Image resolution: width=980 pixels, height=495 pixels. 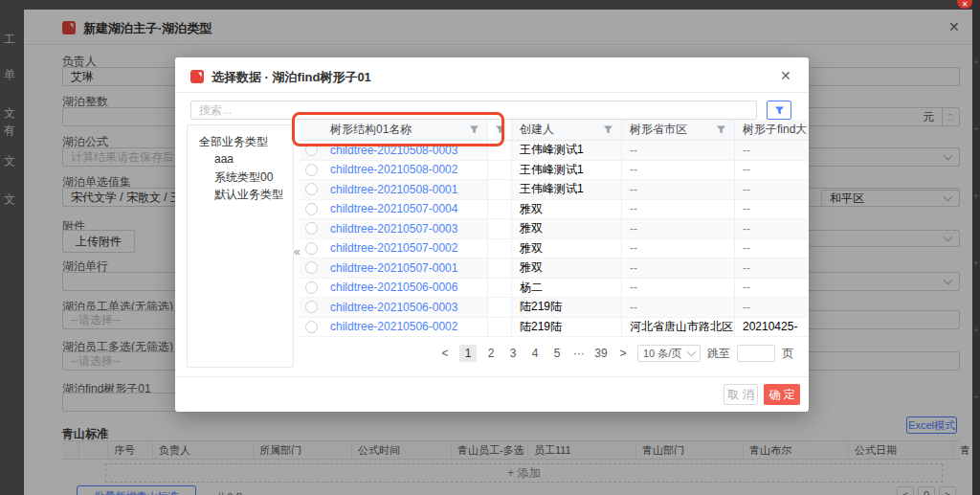 What do you see at coordinates (741, 394) in the screenshot?
I see `cancel-button: 取 消` at bounding box center [741, 394].